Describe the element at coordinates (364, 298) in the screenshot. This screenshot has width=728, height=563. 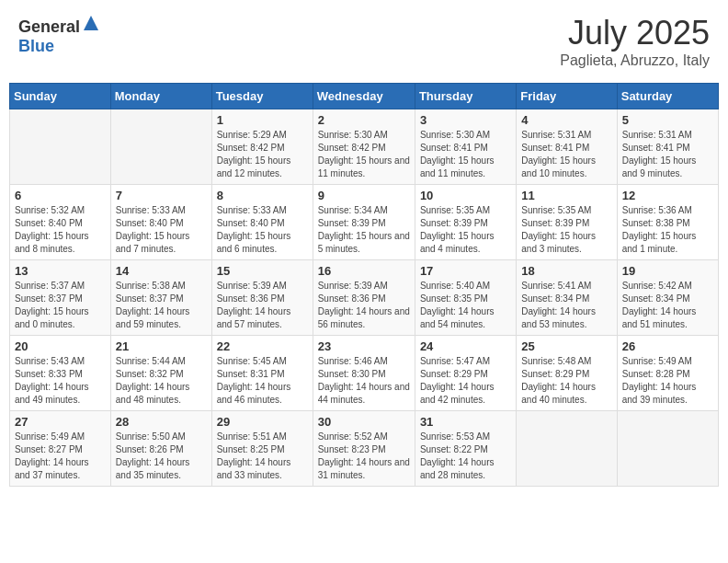
I see `calendar-week-row: 13Sunrise: 5:37 AM Sunset: 8:37 PM Dayli…` at that location.